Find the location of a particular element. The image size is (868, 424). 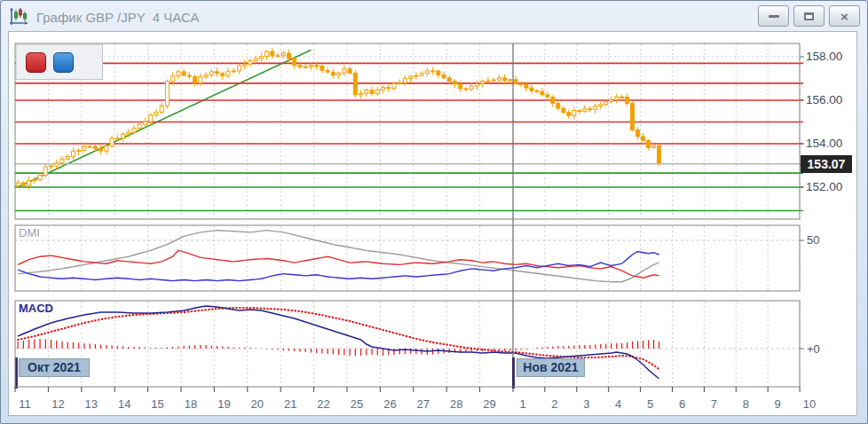

day-label: 29 is located at coordinates (490, 404).